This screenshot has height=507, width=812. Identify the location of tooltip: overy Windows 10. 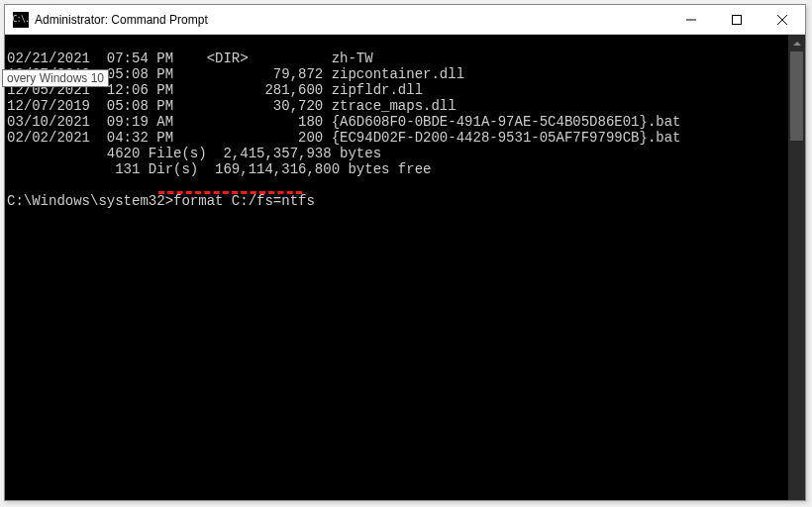
(55, 78).